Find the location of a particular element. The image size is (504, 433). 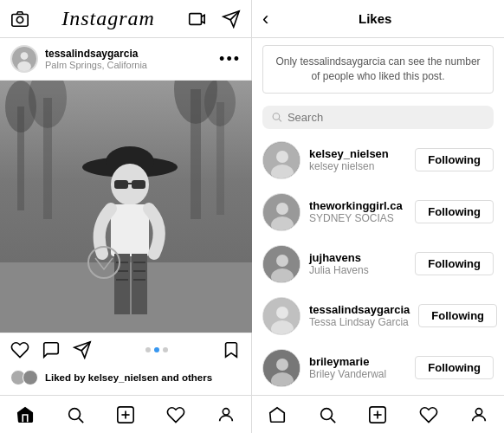

liked-by-text: Liked by kelsey_nielsen and others is located at coordinates (128, 378).